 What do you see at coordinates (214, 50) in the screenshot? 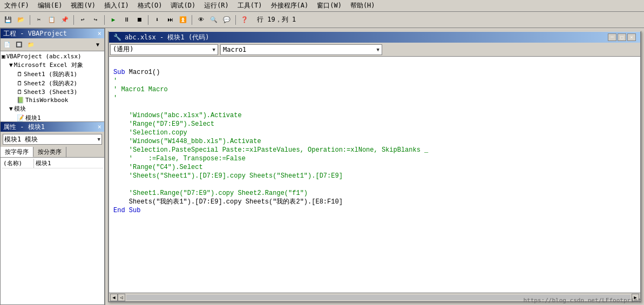
I see `code-dropdown-left-arrow: ▼` at bounding box center [214, 50].